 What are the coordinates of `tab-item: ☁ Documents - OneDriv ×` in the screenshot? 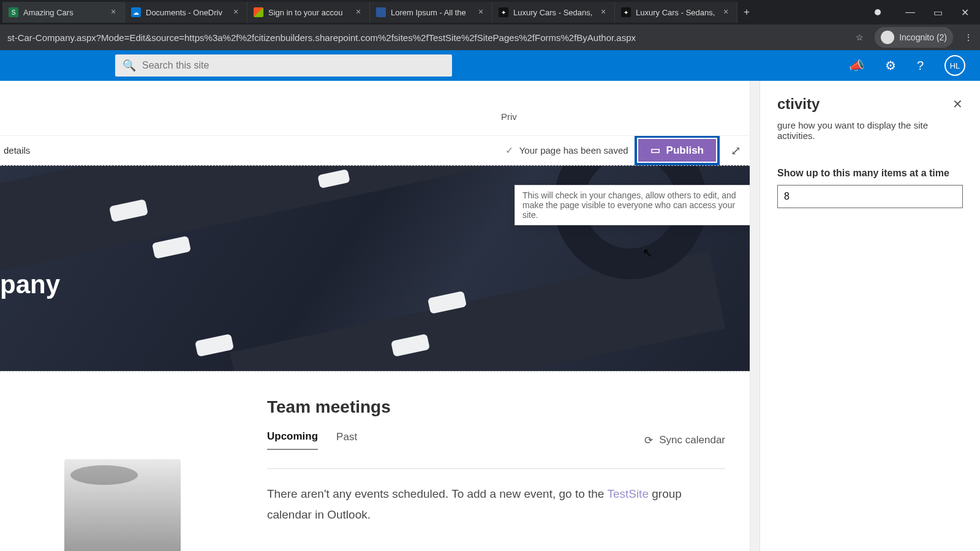 It's located at (186, 12).